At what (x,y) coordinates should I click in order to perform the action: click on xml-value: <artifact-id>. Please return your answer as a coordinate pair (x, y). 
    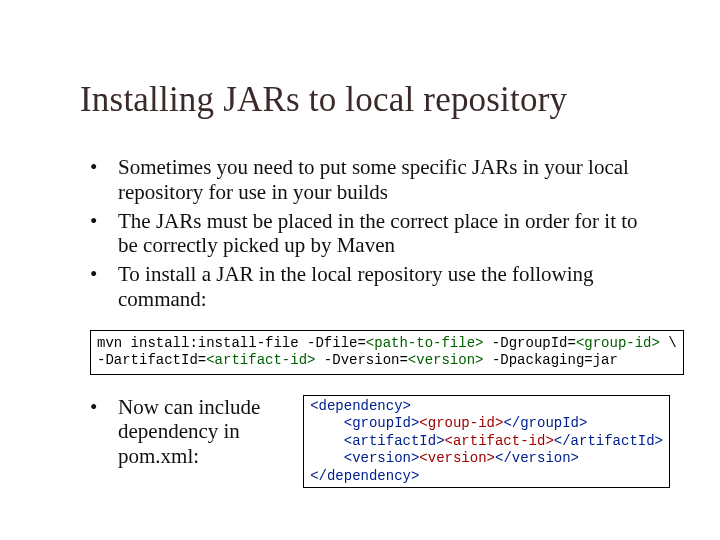
    Looking at the image, I should click on (500, 441).